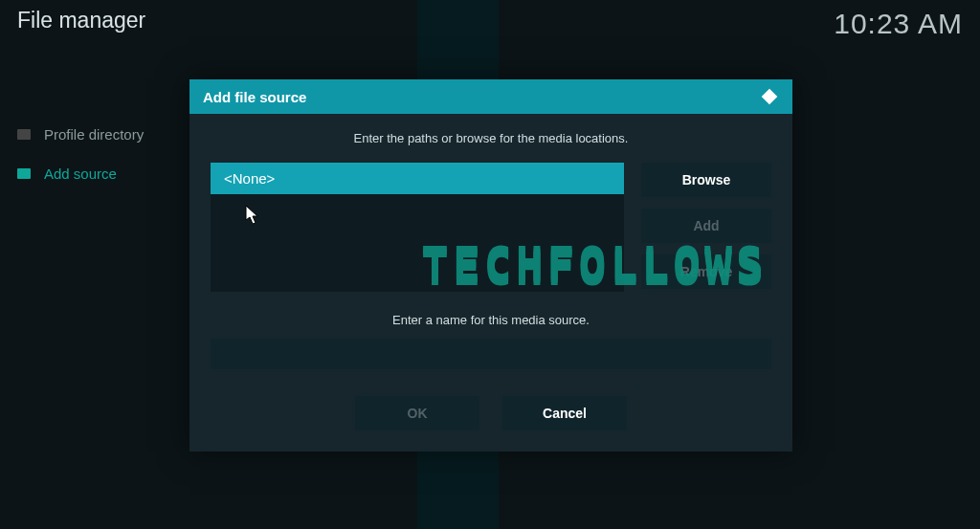 The width and height of the screenshot is (980, 529). I want to click on dialog-header: Add file source, so click(491, 97).